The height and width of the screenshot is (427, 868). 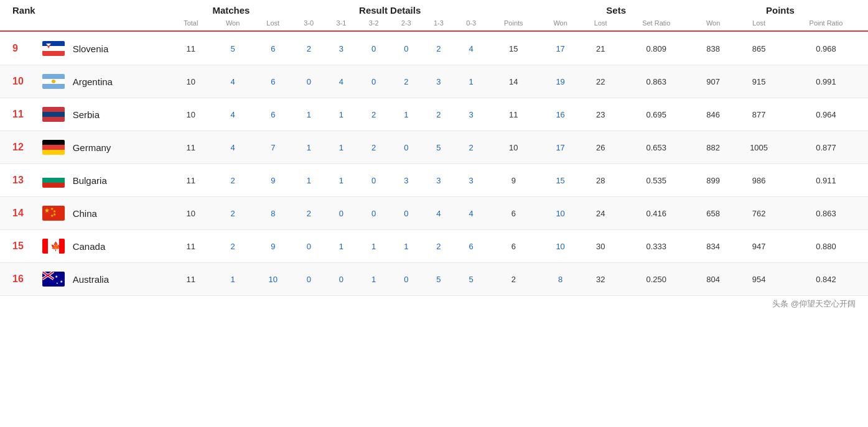 I want to click on flag-cell, so click(x=54, y=114).